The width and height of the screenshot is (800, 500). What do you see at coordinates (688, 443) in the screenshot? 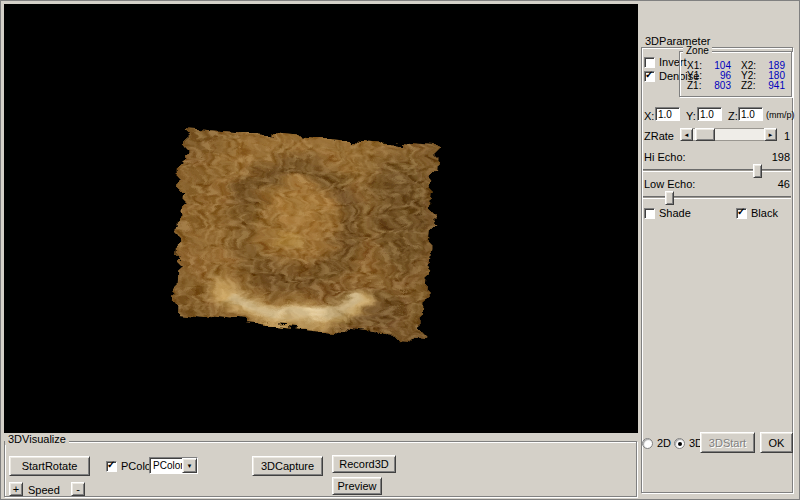
I see `mode-3d-radio-row: 3D` at bounding box center [688, 443].